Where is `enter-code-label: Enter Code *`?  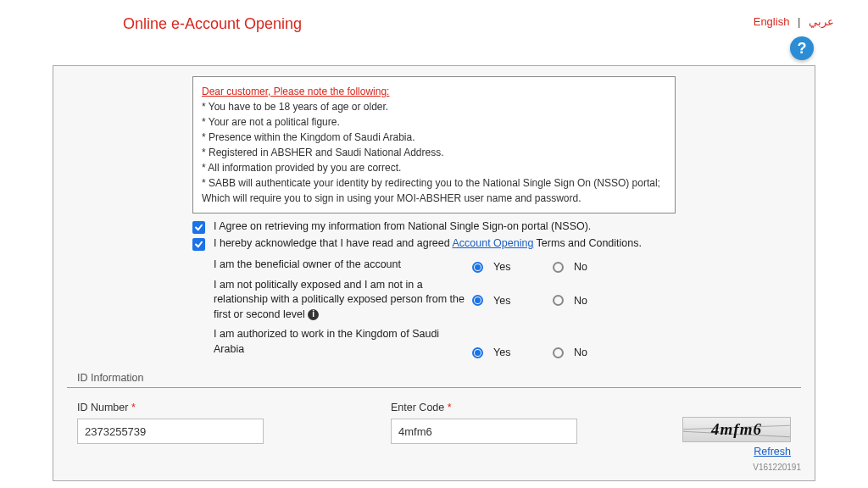 enter-code-label: Enter Code * is located at coordinates (484, 408).